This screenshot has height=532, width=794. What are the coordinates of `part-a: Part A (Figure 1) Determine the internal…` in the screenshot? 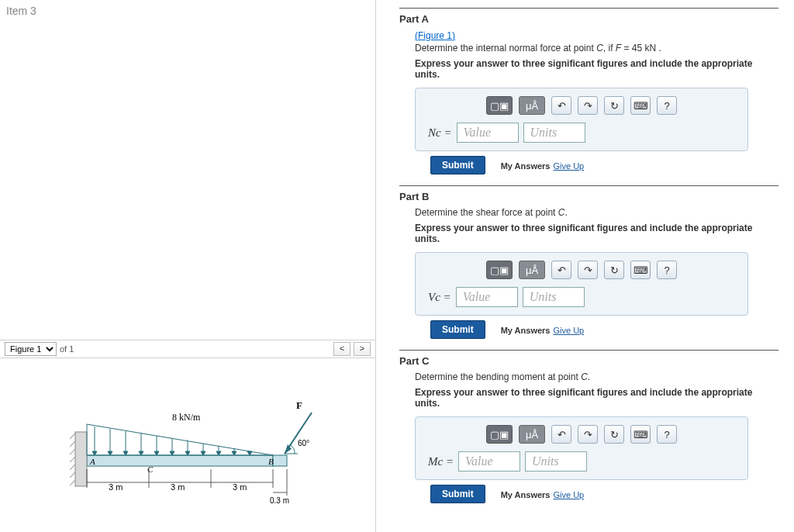 It's located at (589, 92).